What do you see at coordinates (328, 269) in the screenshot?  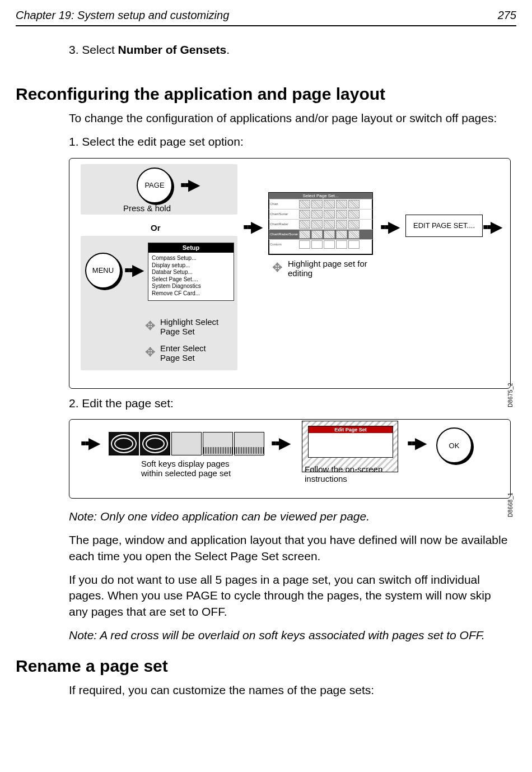 I see `label-highlight-edit: Highlight page set for editing` at bounding box center [328, 269].